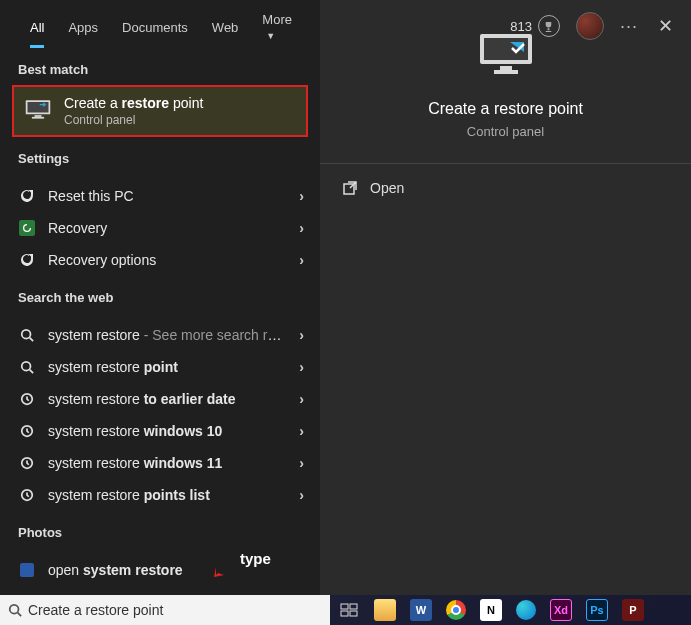 This screenshot has width=691, height=625. I want to click on item-label: system restore point, so click(168, 367).